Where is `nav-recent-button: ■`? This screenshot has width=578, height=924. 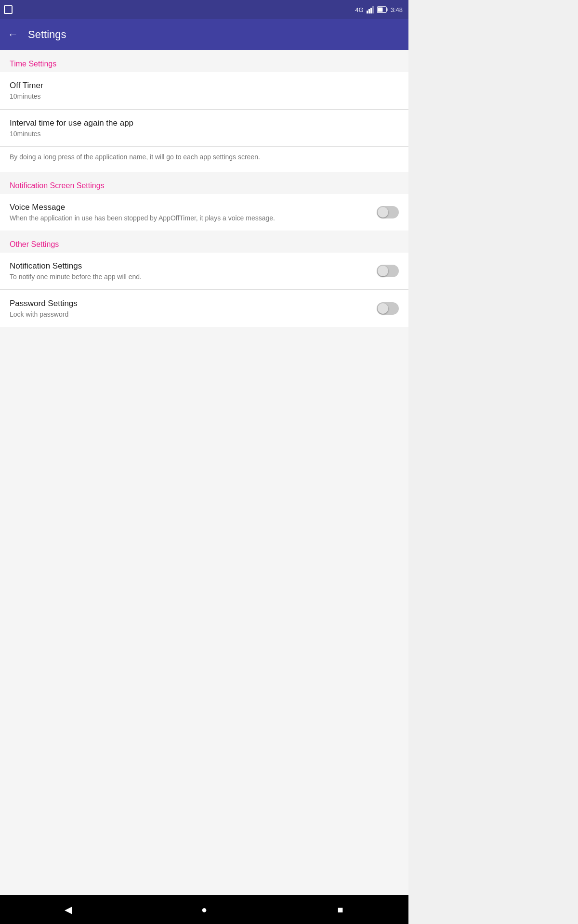 nav-recent-button: ■ is located at coordinates (341, 910).